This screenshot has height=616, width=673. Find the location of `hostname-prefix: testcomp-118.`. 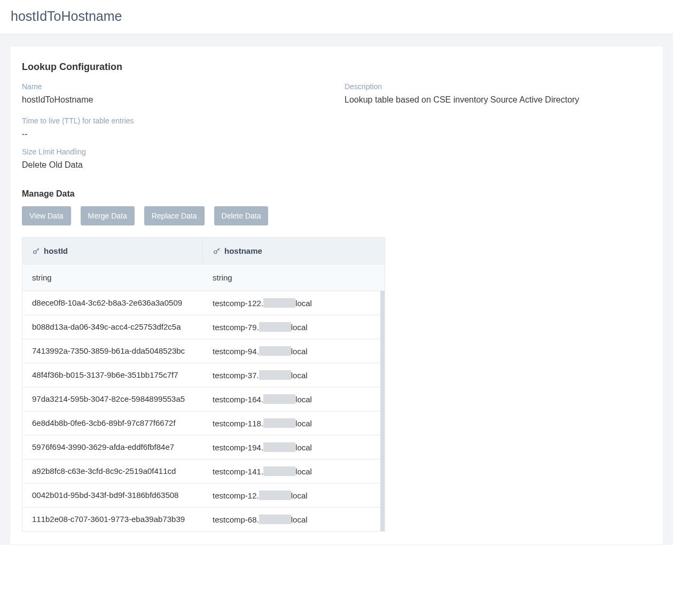

hostname-prefix: testcomp-118. is located at coordinates (238, 423).